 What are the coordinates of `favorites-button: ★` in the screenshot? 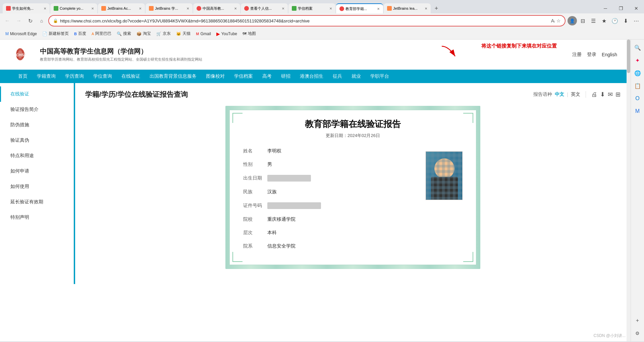 It's located at (604, 21).